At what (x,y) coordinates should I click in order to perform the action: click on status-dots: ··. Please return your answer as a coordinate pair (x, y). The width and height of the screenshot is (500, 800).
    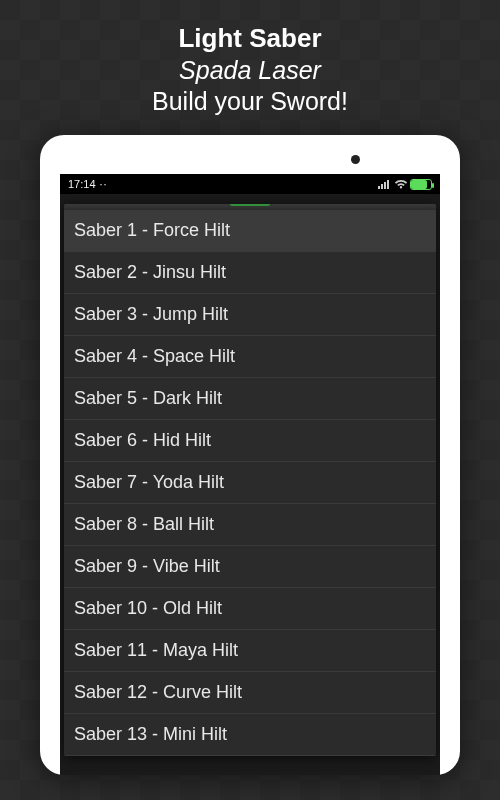
    Looking at the image, I should click on (104, 184).